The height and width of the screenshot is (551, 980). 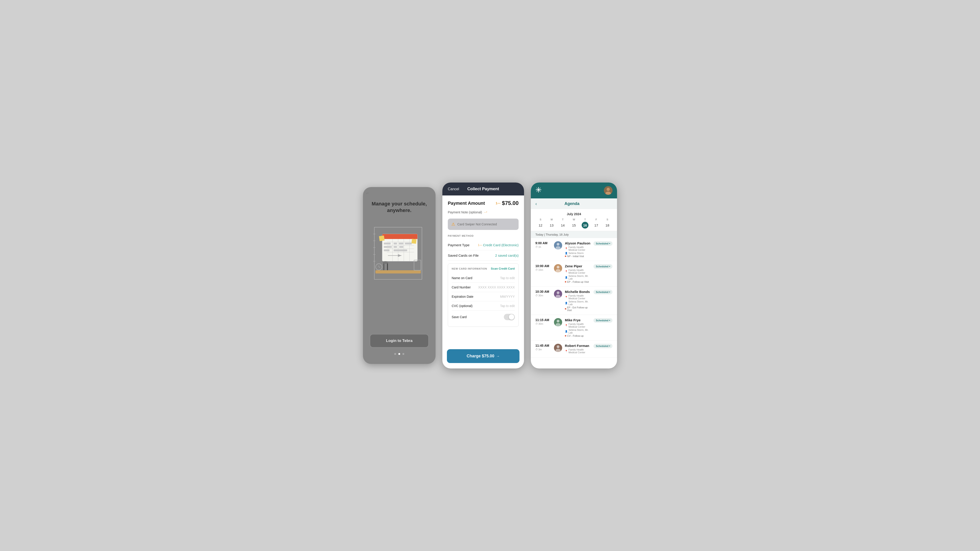 What do you see at coordinates (574, 224) in the screenshot?
I see `day-strip: S 12 M 13 T 14 W 15 T 16 F 17 S 18` at bounding box center [574, 224].